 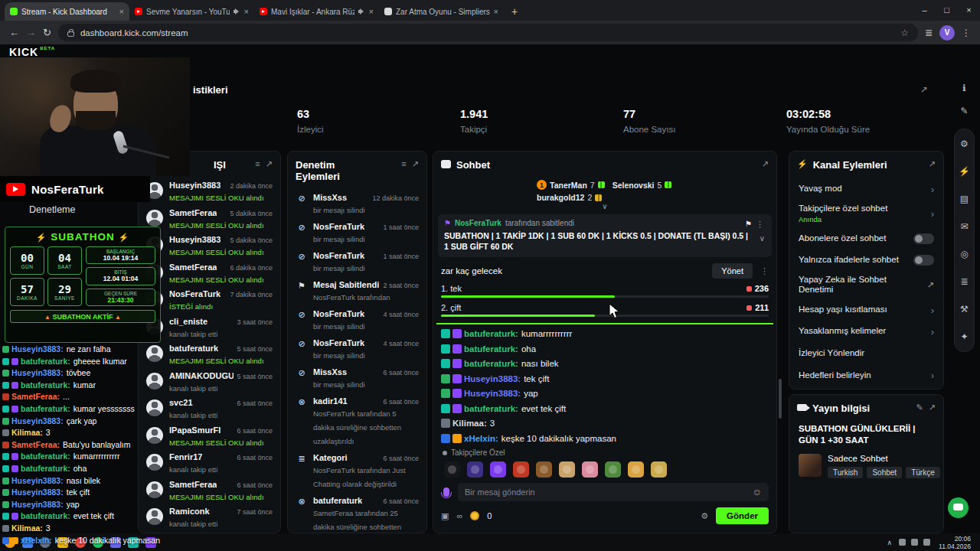 I want to click on chat-message: Kilimaa3, so click(x=605, y=424).